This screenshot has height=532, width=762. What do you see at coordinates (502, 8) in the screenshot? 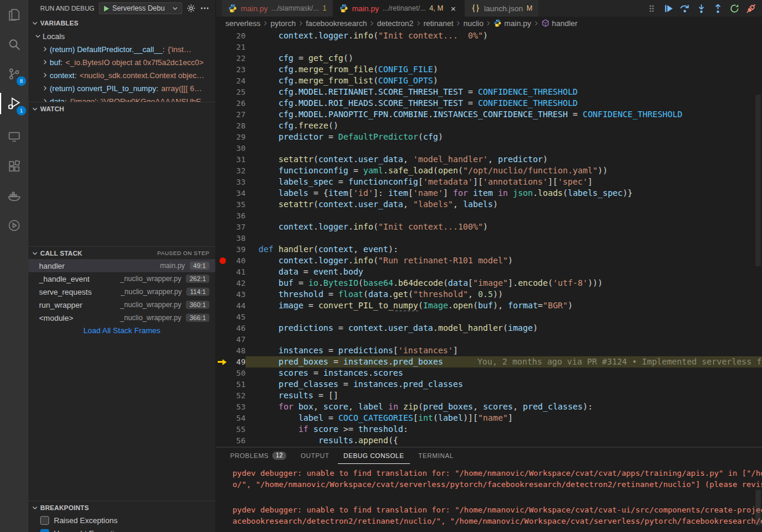
I see `editor-tab-launch-json: launch.jsonM` at bounding box center [502, 8].